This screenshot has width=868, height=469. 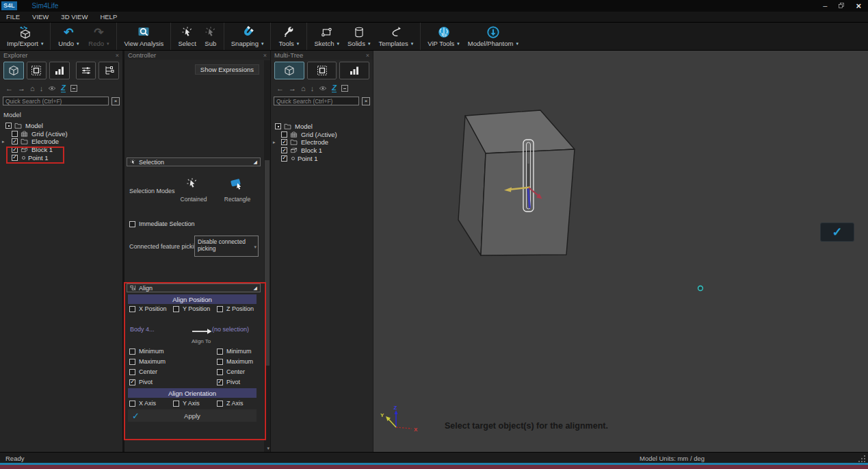 What do you see at coordinates (133, 404) in the screenshot?
I see `x-axis-checkbox` at bounding box center [133, 404].